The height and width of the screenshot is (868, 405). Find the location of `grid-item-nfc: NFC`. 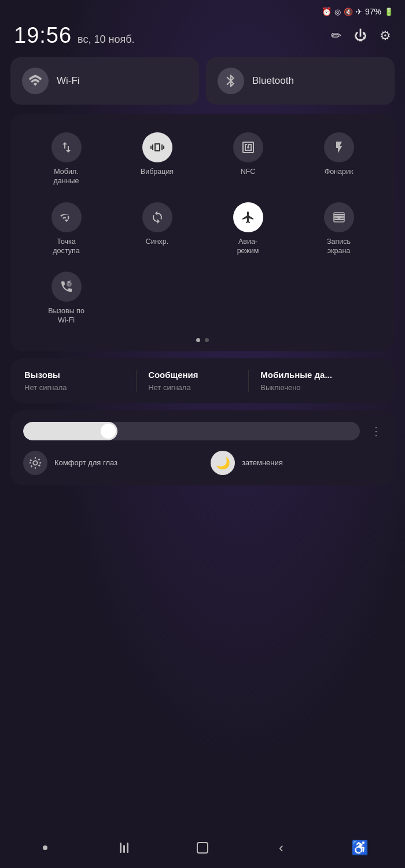

grid-item-nfc: NFC is located at coordinates (248, 159).